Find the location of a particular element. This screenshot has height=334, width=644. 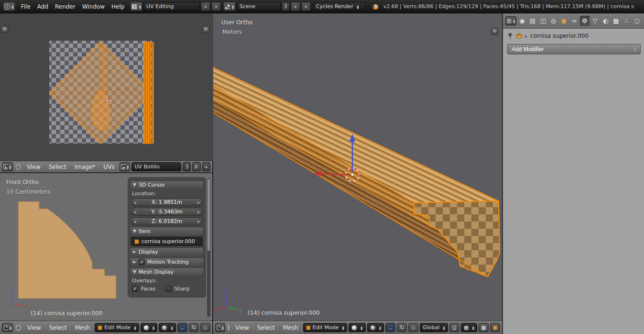

chevron-left-icon: ◂ is located at coordinates (135, 202).